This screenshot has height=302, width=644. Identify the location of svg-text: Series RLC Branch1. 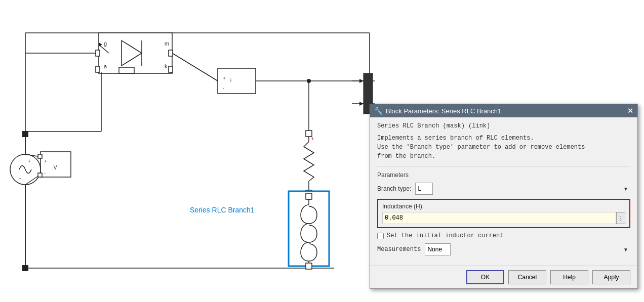
(222, 210).